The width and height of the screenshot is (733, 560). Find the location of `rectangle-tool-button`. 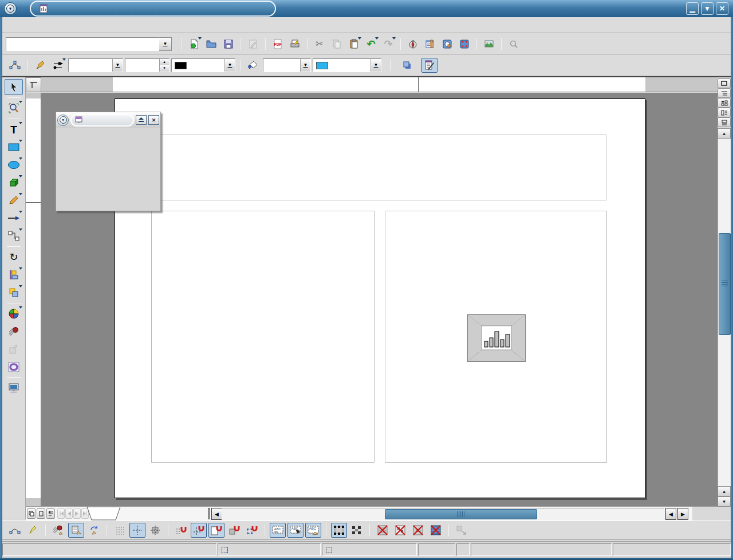

rectangle-tool-button is located at coordinates (14, 147).